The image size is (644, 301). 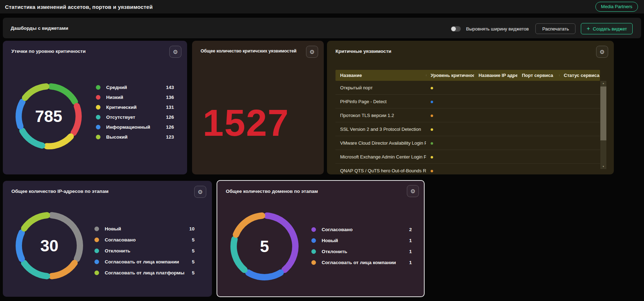 What do you see at coordinates (410, 230) in the screenshot?
I see `legend-value: 2` at bounding box center [410, 230].